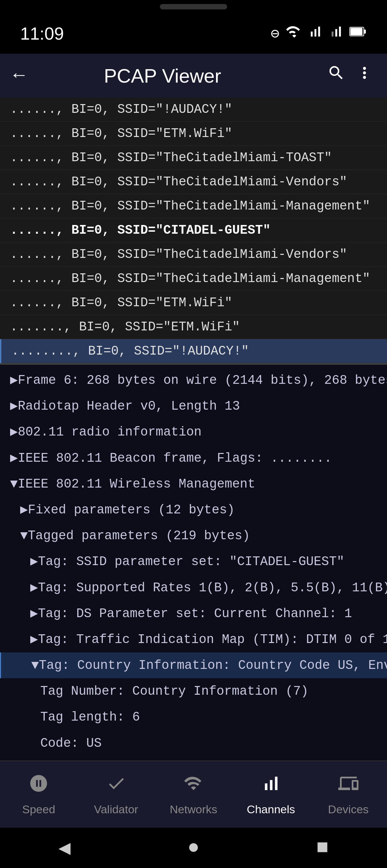 The height and width of the screenshot is (868, 387). What do you see at coordinates (116, 809) in the screenshot?
I see `nav-label-validator: Validator` at bounding box center [116, 809].